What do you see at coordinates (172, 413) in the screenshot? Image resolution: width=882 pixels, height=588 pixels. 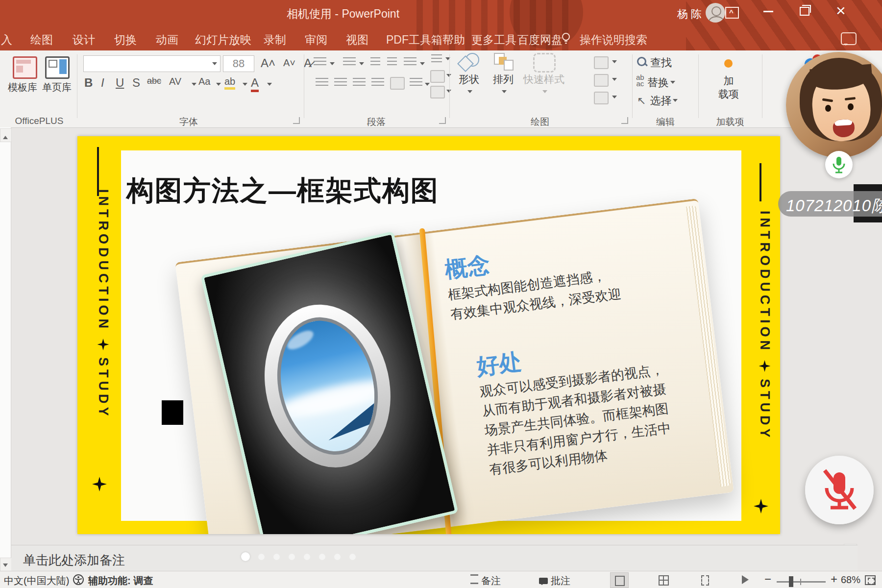 I see `black-square-shape` at bounding box center [172, 413].